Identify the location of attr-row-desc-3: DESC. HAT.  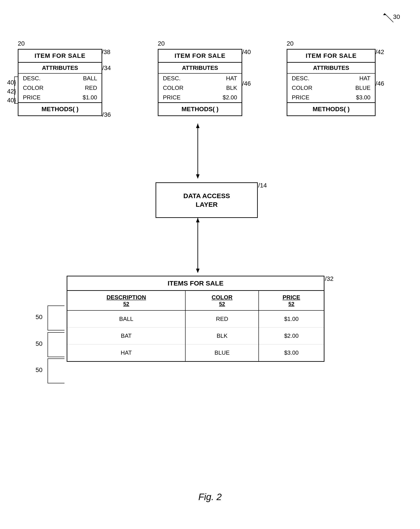
(331, 79).